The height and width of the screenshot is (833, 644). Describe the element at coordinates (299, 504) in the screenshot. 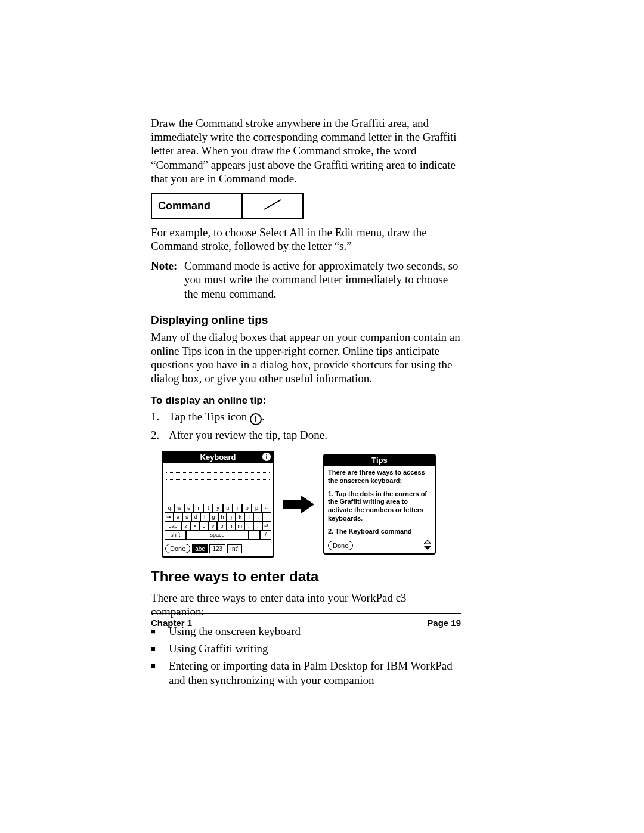

I see `screenshots-figure: Keyboard i q w e r t y` at that location.